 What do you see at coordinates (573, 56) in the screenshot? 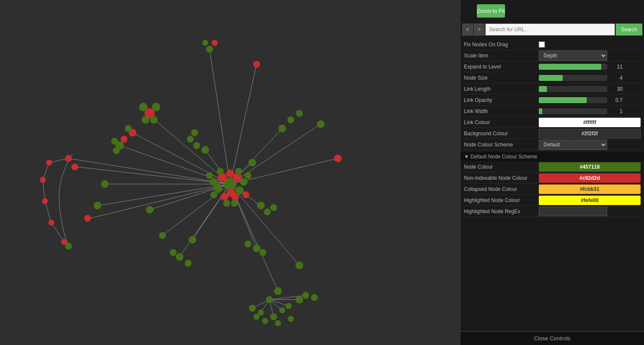
I see `scale-item-select: Depth` at bounding box center [573, 56].